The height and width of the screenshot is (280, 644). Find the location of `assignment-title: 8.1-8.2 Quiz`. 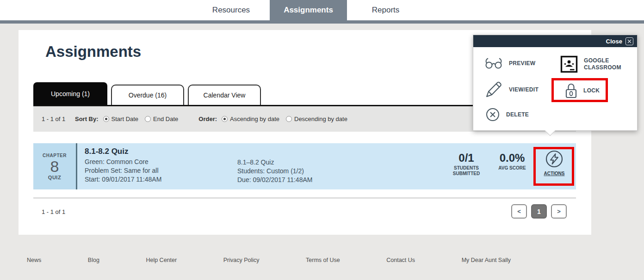

assignment-title: 8.1-8.2 Quiz is located at coordinates (159, 152).